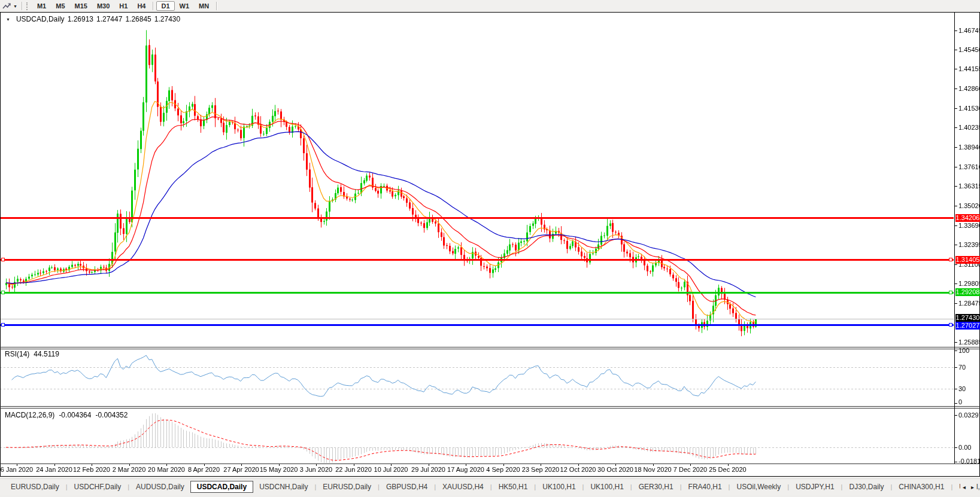 Image resolution: width=980 pixels, height=497 pixels. Describe the element at coordinates (141, 6) in the screenshot. I see `timeframe-h4: H4` at that location.